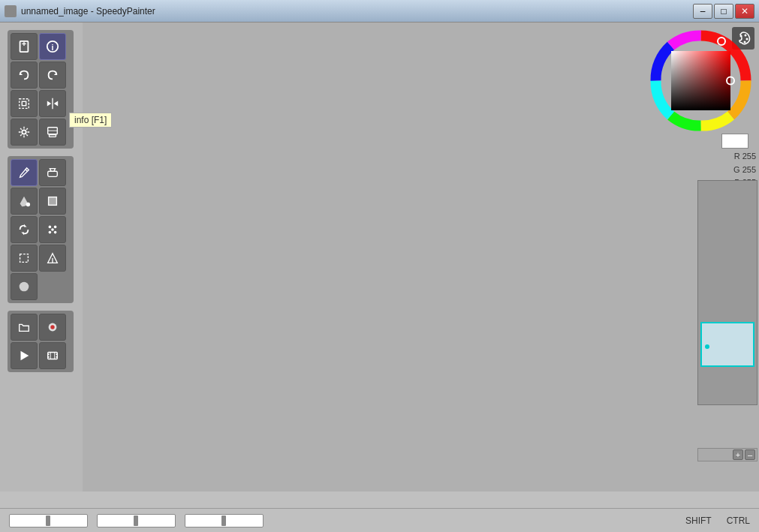  What do you see at coordinates (738, 455) in the screenshot?
I see `zoom-plus-button: +` at bounding box center [738, 455].